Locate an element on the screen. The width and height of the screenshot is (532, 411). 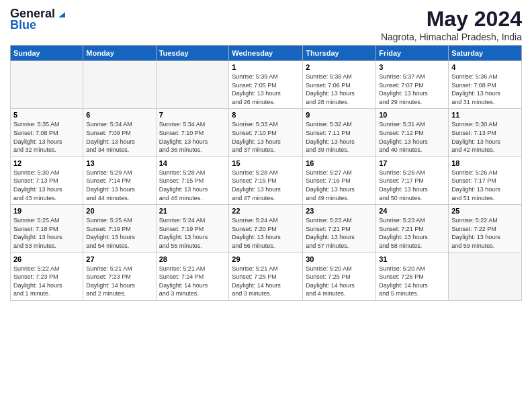
day-number: 30 is located at coordinates (339, 259).